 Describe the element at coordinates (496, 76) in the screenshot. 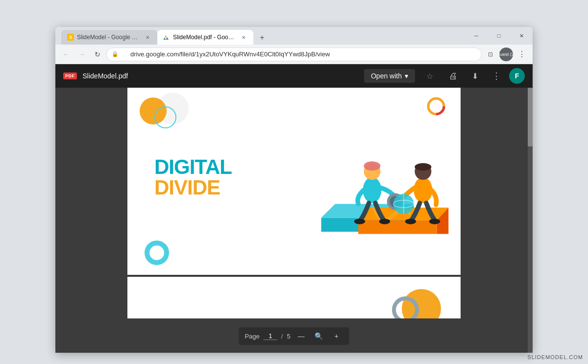

I see `more-icon: ⋮` at that location.